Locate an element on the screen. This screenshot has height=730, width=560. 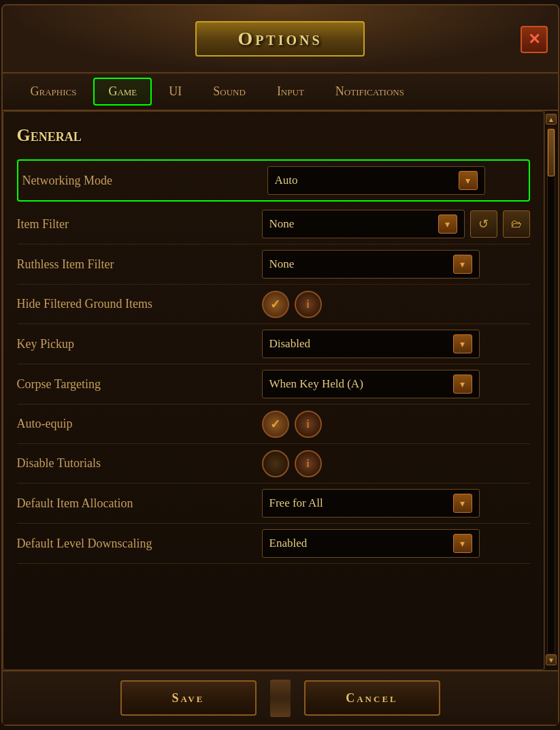
item-filter-folder-button: 🗁 is located at coordinates (516, 224).